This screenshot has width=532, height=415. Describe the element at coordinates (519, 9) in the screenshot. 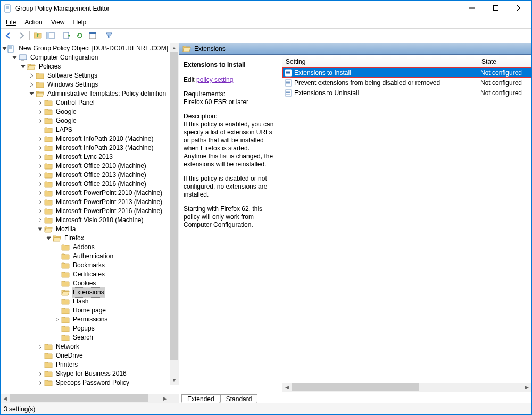

I see `close-button` at that location.